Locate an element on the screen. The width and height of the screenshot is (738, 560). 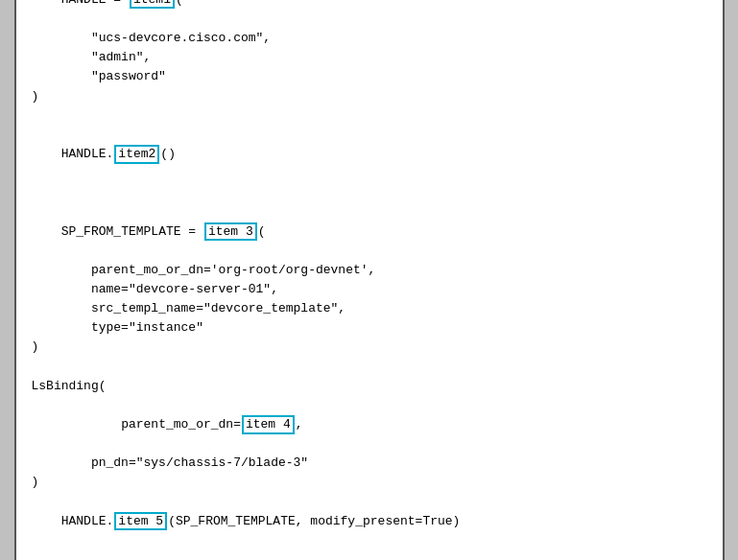
handle-item6-line: HANDLE.item 6() is located at coordinates (369, 555).